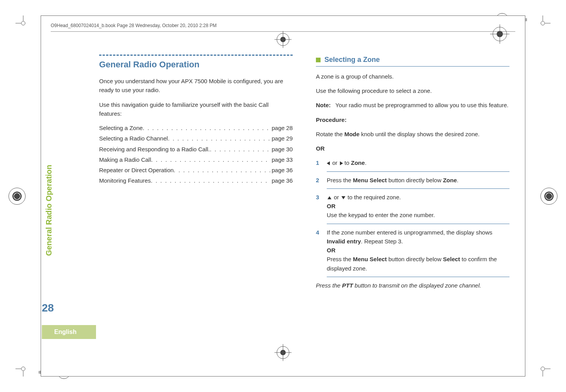 The image size is (566, 392). Describe the element at coordinates (352, 134) in the screenshot. I see `mode-knob-label: Mode` at that location.